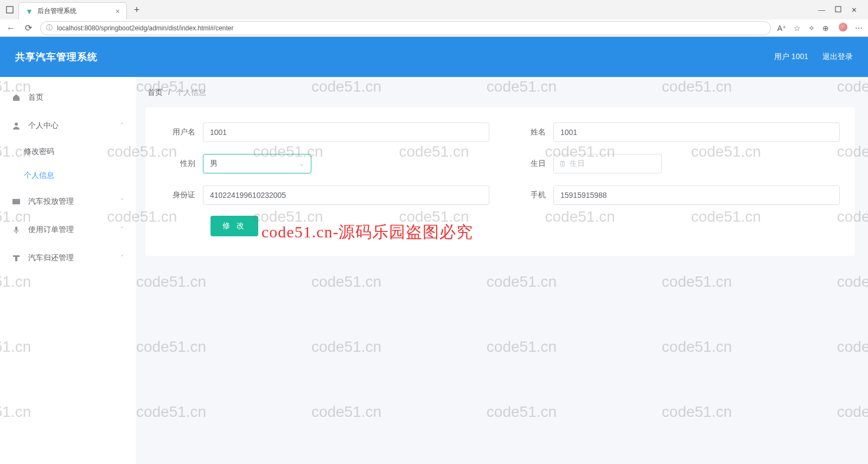 This screenshot has height=464, width=868. I want to click on window-controls: — ✕, so click(841, 10).